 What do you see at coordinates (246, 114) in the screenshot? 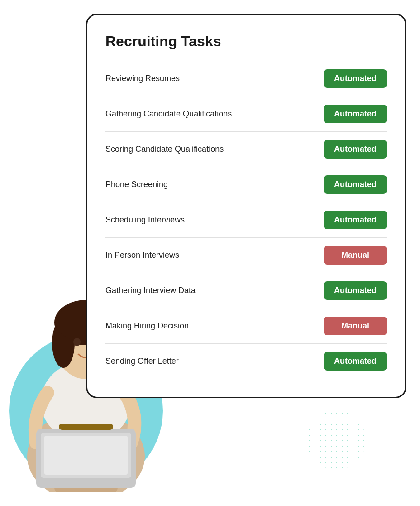
I see `task-row-gathering-candidate-qualifications: Gathering Candidate QualificationsAutoma…` at bounding box center [246, 114].